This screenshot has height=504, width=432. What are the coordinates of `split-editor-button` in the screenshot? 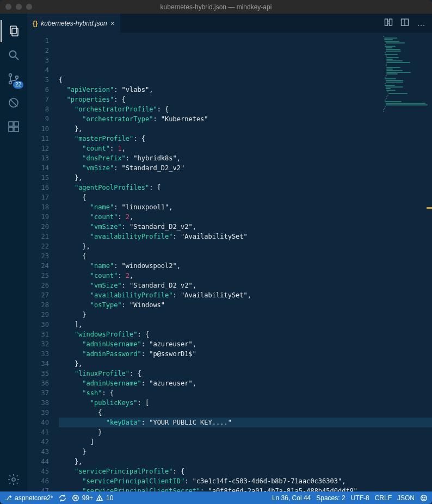 It's located at (405, 23).